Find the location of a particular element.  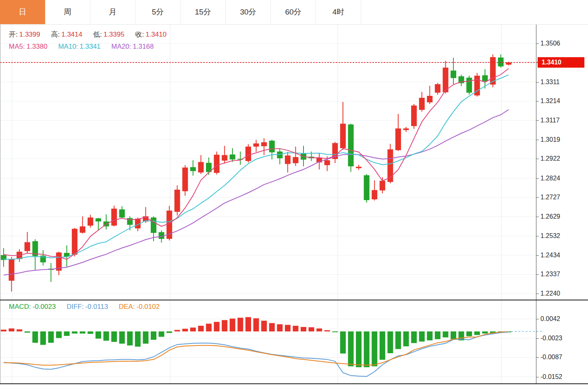

price-axis-label: 1.2240 is located at coordinates (551, 294).